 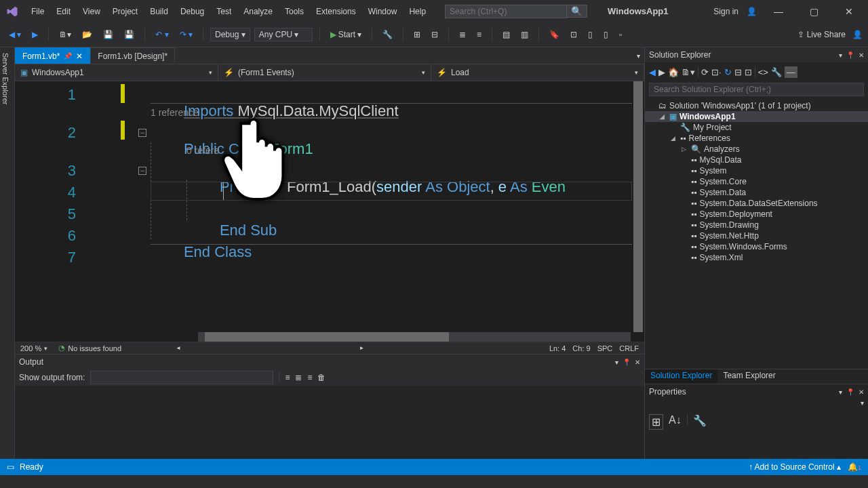 What do you see at coordinates (325, 73) in the screenshot?
I see `type-dropdown: ⚡(Form1 Events)▾` at bounding box center [325, 73].